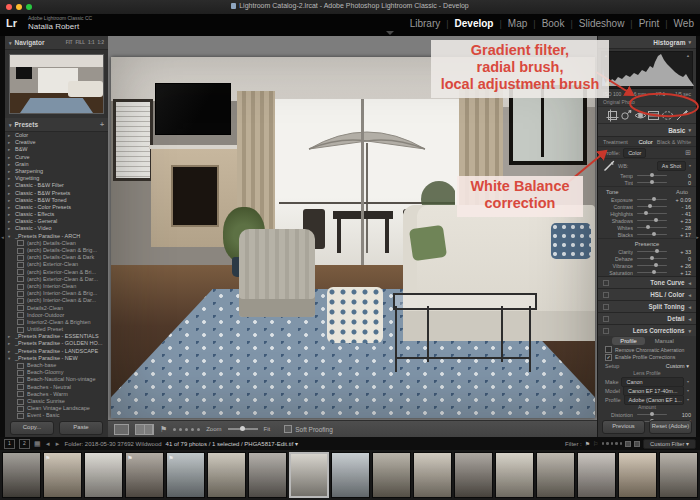 The width and height of the screenshot is (700, 500). Describe the element at coordinates (56, 322) in the screenshot. I see `preset-item-interior2-clean-brighten: Interior2-Clean & Brighten` at that location.